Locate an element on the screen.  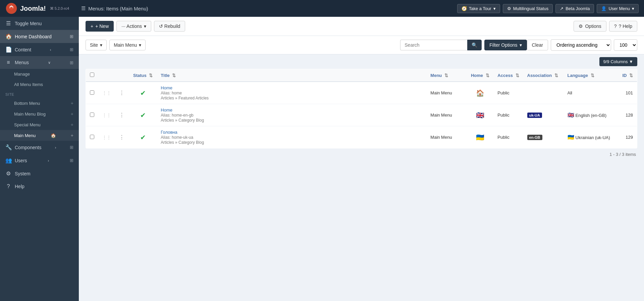
add-special-menu-icon: + is located at coordinates (72, 125).